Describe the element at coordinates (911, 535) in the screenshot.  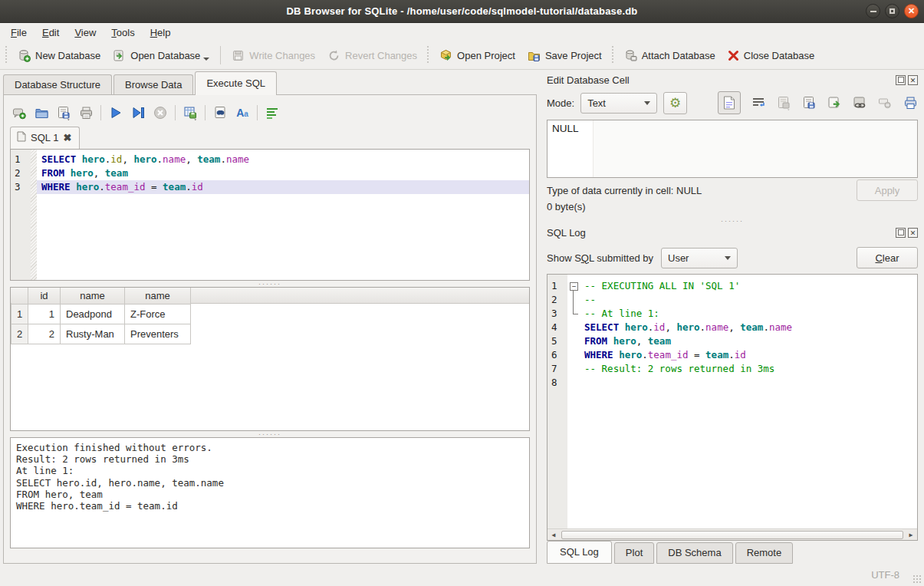
I see `scroll-right-icon: ▶` at that location.